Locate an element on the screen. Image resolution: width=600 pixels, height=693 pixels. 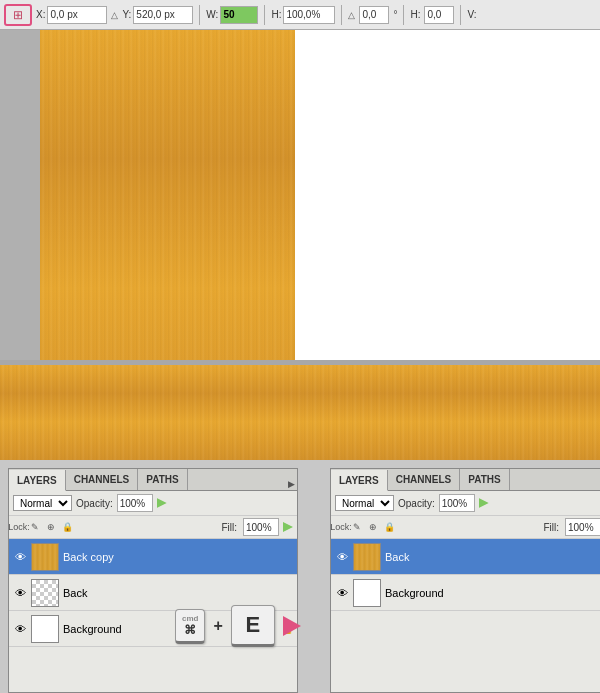
sep5 is located at coordinates (460, 15).